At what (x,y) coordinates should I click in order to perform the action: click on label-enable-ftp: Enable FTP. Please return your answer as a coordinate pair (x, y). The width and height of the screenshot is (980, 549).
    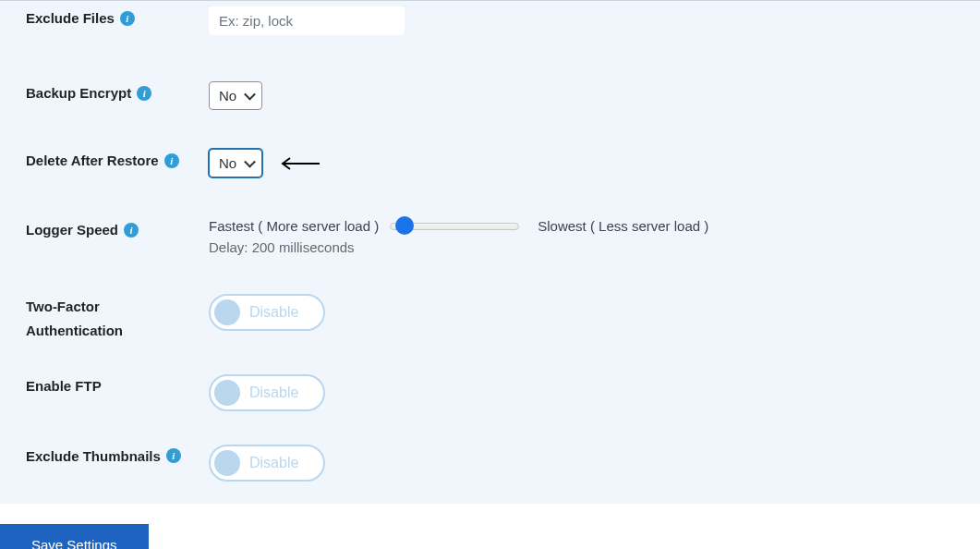
    Looking at the image, I should click on (117, 384).